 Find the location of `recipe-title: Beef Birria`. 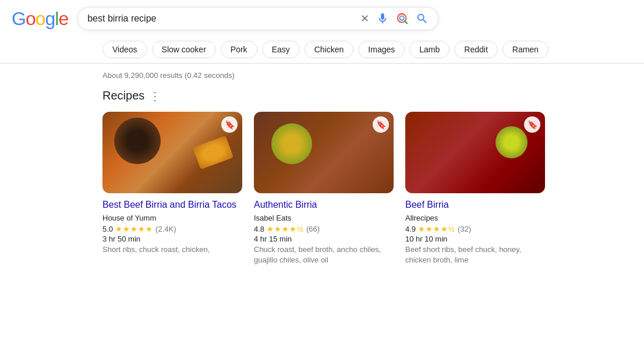

recipe-title: Beef Birria is located at coordinates (475, 205).